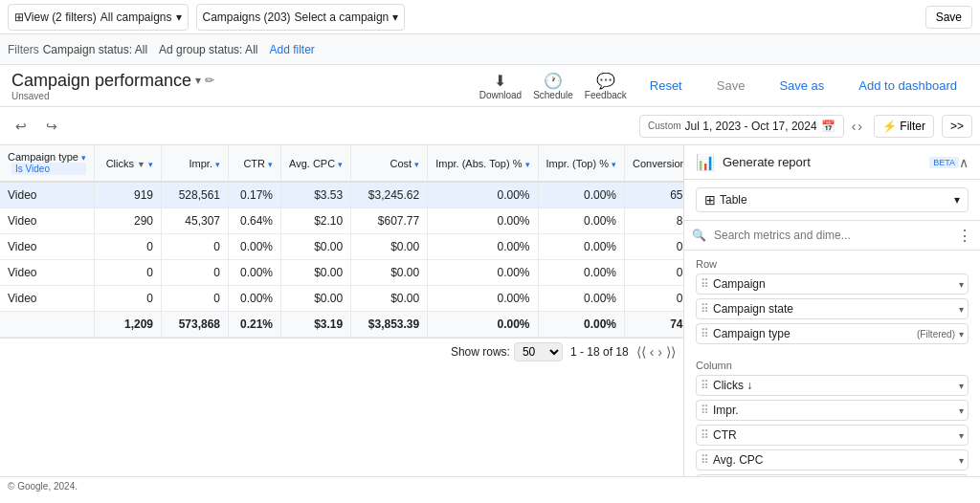  Describe the element at coordinates (964, 163) in the screenshot. I see `collapse-button: ∧` at that location.